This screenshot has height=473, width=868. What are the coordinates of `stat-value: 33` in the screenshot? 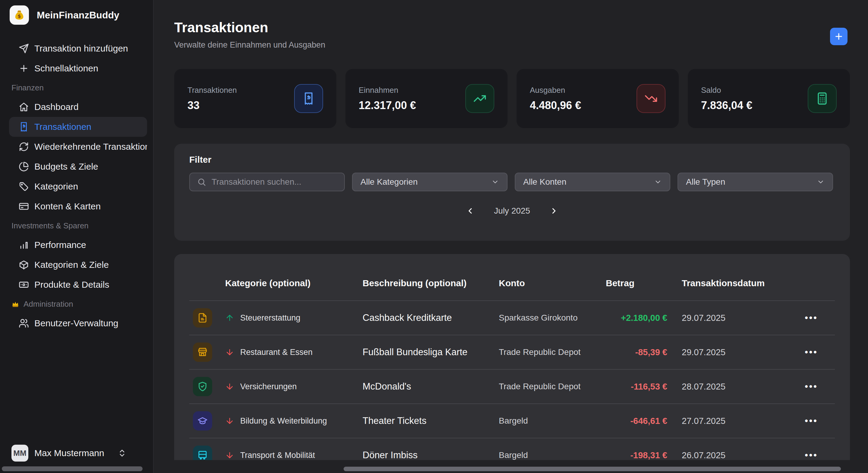 It's located at (212, 105).